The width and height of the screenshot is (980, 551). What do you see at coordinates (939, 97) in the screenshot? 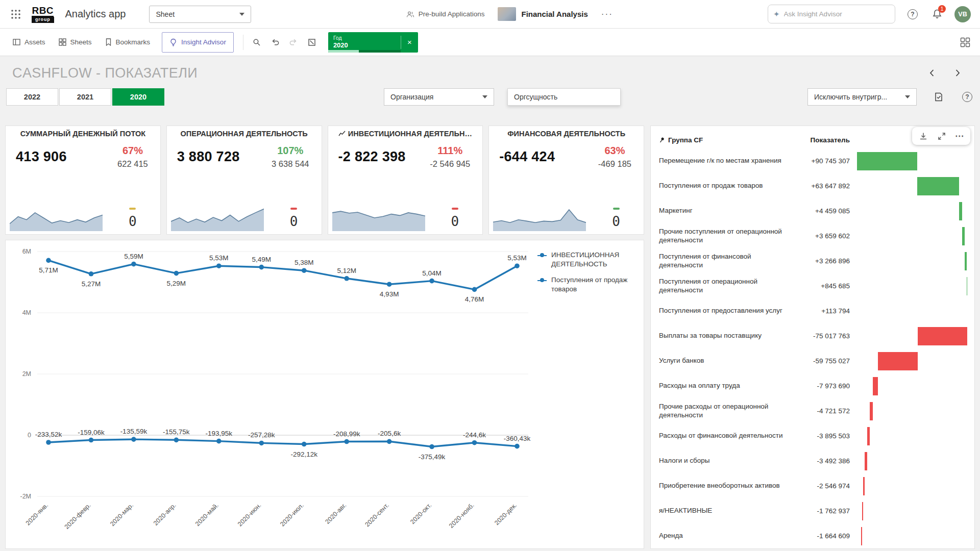
I see `apply-selections-button` at bounding box center [939, 97].